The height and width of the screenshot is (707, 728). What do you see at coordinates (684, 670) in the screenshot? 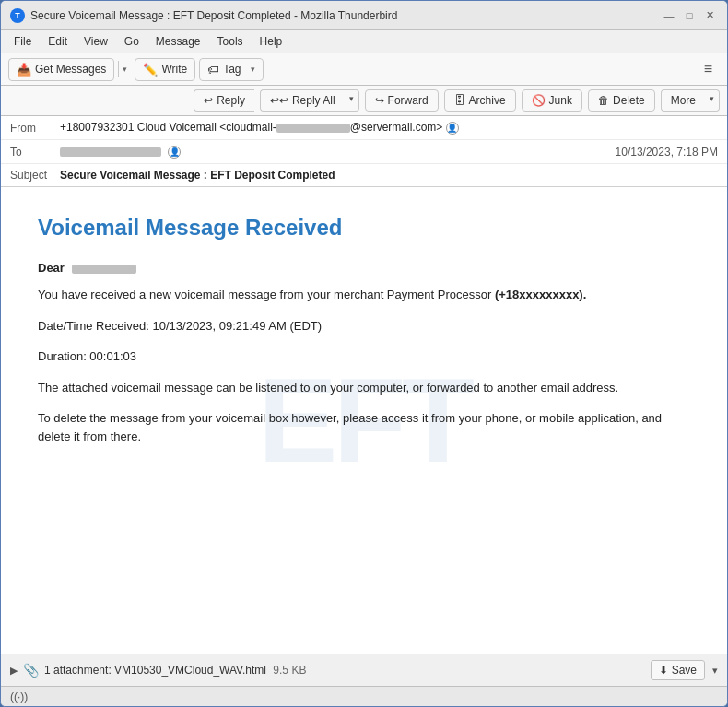
I see `save-label: Save` at bounding box center [684, 670].